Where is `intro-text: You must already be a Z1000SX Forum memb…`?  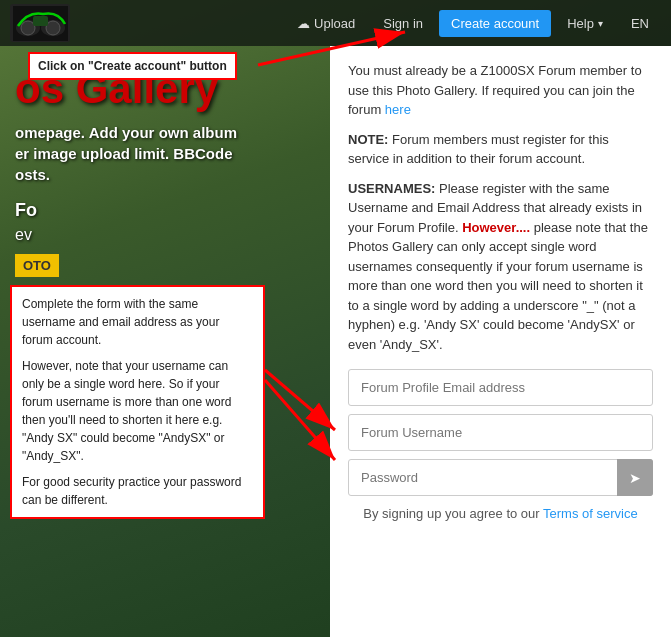 intro-text: You must already be a Z1000SX Forum memb… is located at coordinates (500, 90).